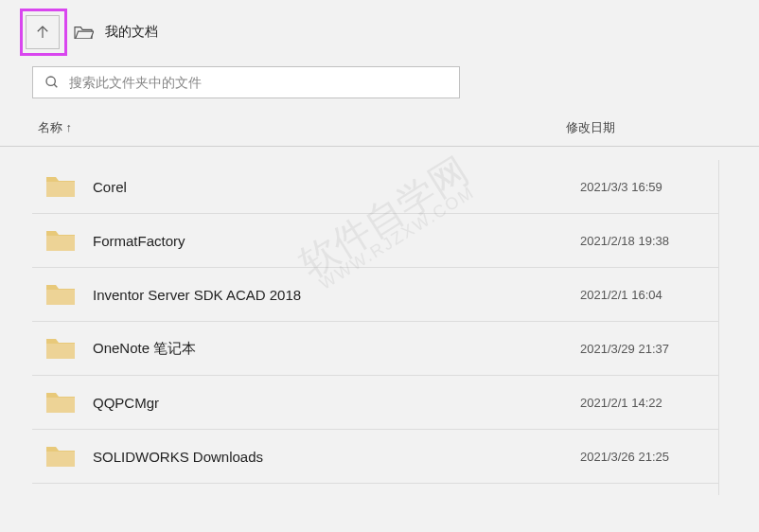 This screenshot has width=759, height=532. Describe the element at coordinates (644, 240) in the screenshot. I see `file-date: 2021/2/18 19:38` at that location.